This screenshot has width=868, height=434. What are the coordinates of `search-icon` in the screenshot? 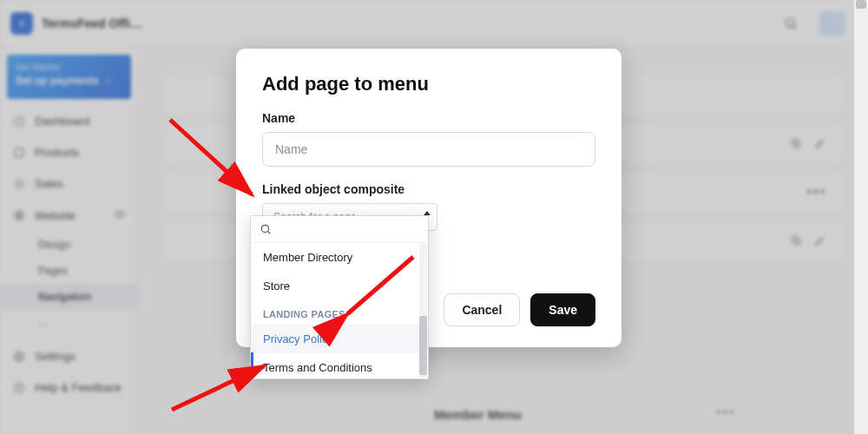 It's located at (266, 229).